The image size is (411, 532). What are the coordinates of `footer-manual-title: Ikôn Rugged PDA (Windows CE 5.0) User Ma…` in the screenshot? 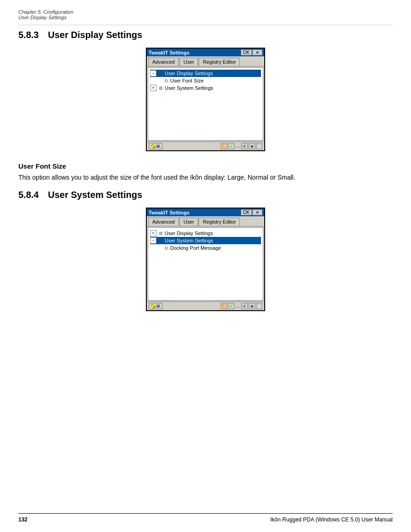 It's located at (331, 520).